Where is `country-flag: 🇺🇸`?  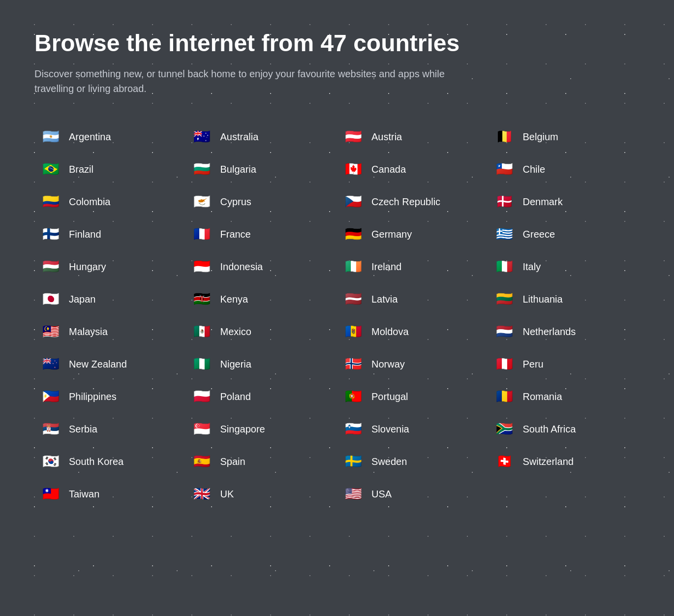 country-flag: 🇺🇸 is located at coordinates (353, 494).